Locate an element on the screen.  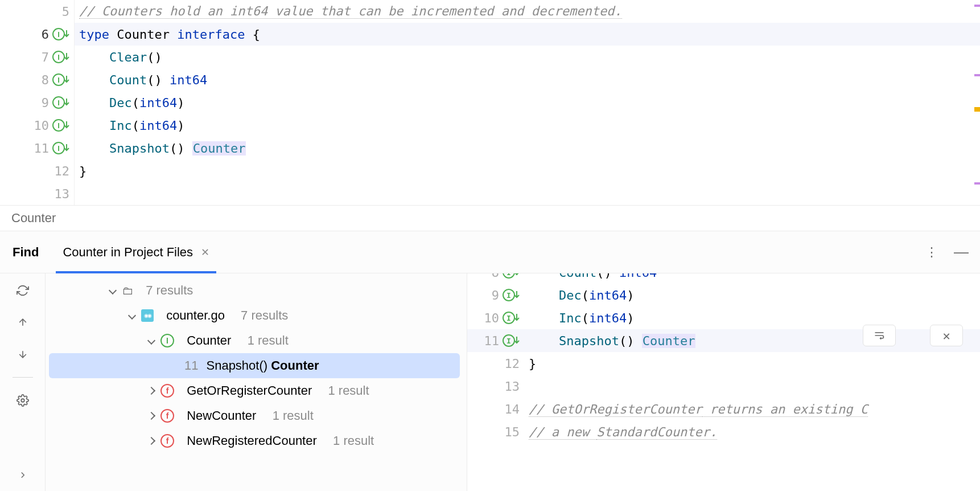
soft-wrap-icon is located at coordinates (879, 335).